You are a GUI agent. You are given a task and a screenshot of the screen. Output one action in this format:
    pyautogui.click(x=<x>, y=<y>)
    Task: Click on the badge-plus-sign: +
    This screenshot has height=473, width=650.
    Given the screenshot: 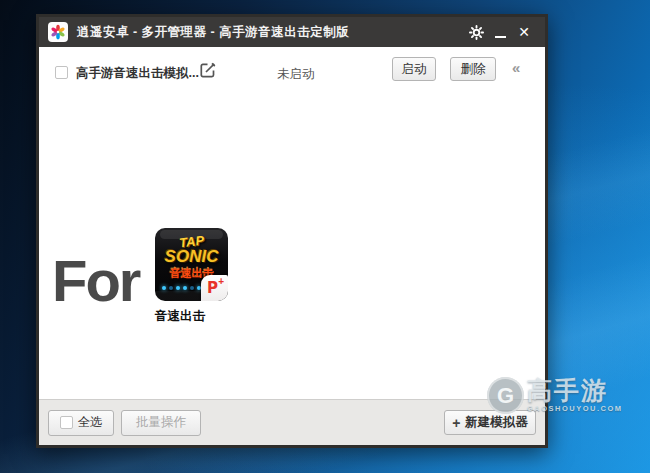 What is the action you would take?
    pyautogui.click(x=221, y=282)
    